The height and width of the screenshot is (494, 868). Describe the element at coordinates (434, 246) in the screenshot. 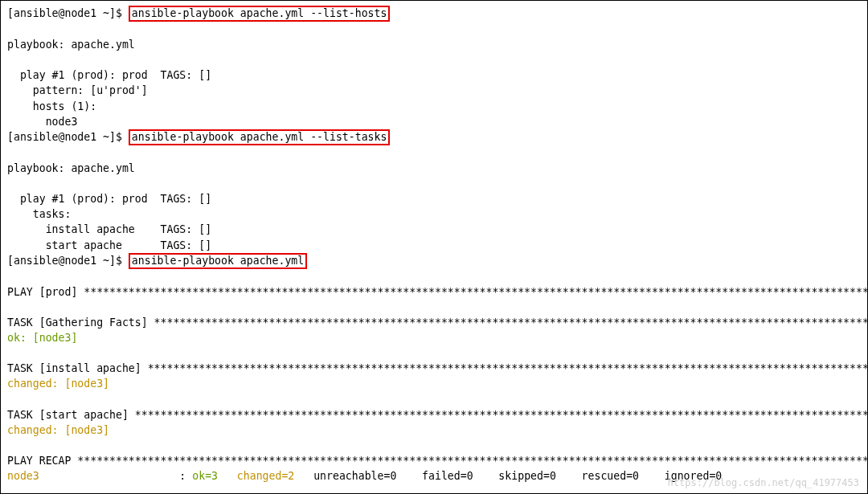

I see `text-line: start apache TAGS: []` at that location.